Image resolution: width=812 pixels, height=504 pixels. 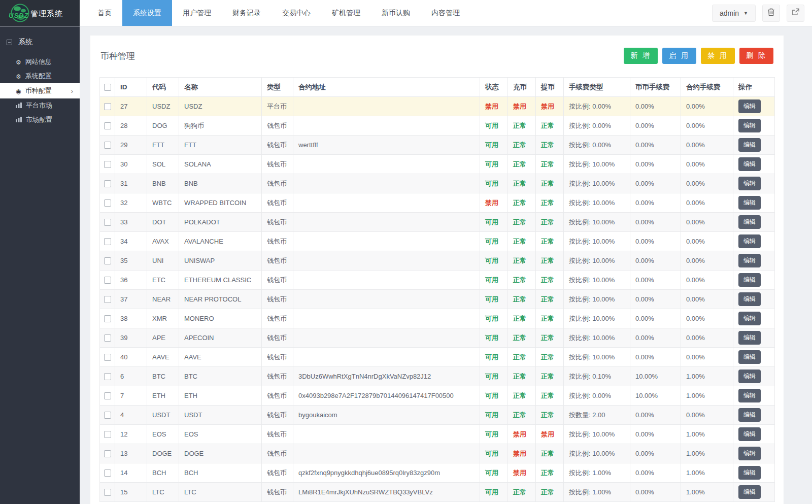 I want to click on logout-button, so click(x=796, y=13).